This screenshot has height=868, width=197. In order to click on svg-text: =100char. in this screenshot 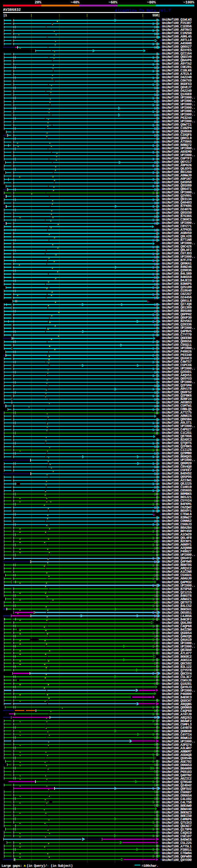, I will do `click(150, 866)`.